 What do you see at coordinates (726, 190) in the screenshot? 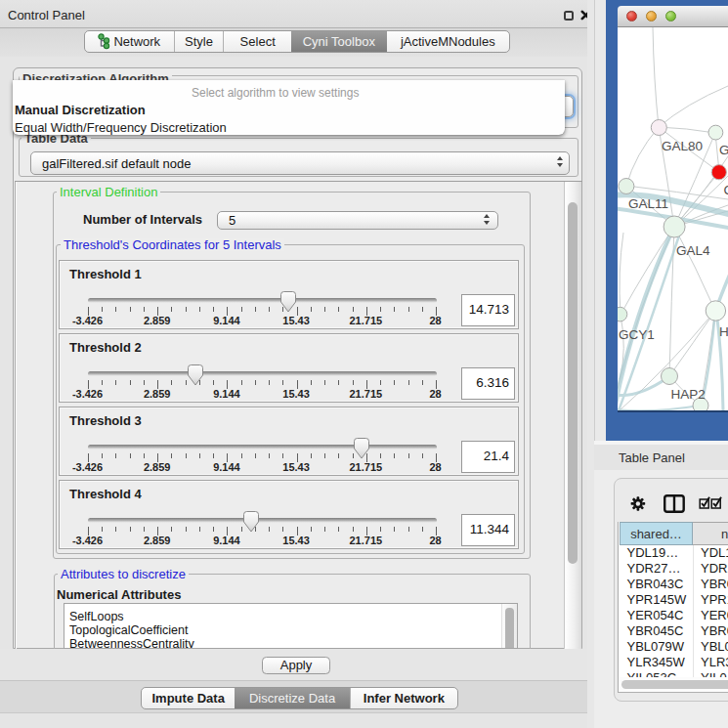
I see `svg-text: C` at bounding box center [726, 190].